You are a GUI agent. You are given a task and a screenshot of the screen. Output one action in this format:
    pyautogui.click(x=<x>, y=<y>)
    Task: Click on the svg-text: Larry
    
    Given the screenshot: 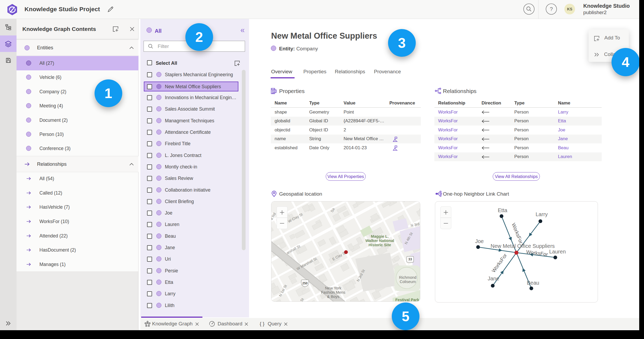 What is the action you would take?
    pyautogui.click(x=542, y=214)
    